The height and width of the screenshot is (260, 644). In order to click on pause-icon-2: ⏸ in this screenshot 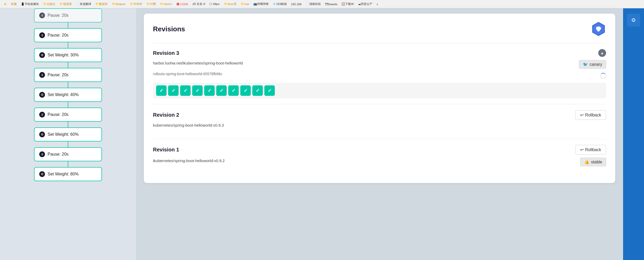, I will do `click(42, 75)`.